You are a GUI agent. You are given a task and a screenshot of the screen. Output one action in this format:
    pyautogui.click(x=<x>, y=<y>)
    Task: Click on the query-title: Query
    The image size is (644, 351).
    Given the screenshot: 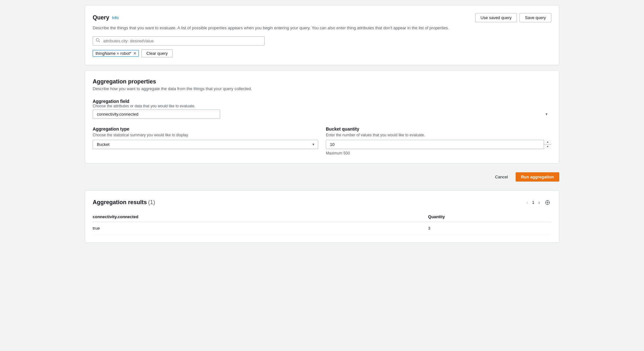 What is the action you would take?
    pyautogui.click(x=101, y=18)
    